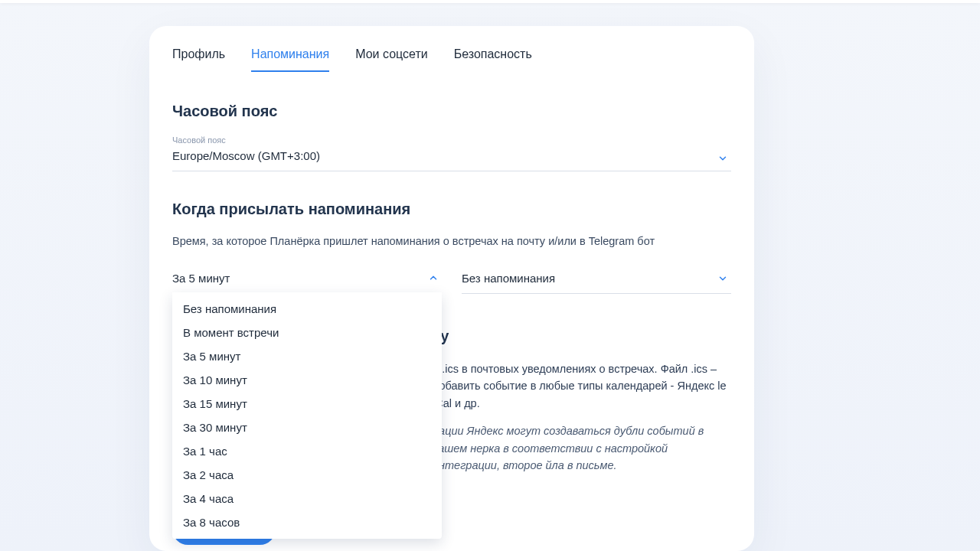 Image resolution: width=980 pixels, height=551 pixels. I want to click on dropdown-option: В момент встречи, so click(307, 332).